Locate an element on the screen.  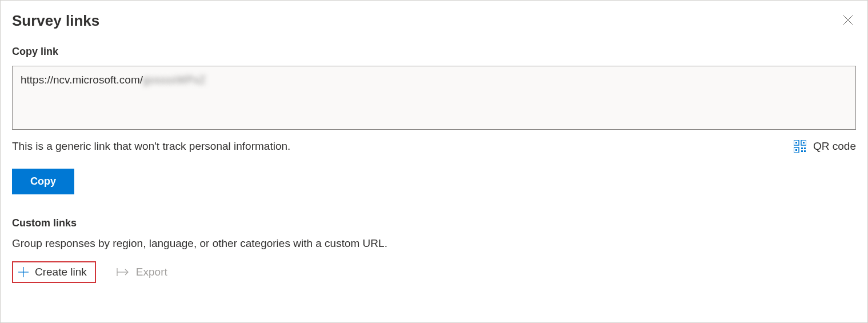
custom-links-label: Custom links is located at coordinates (434, 223).